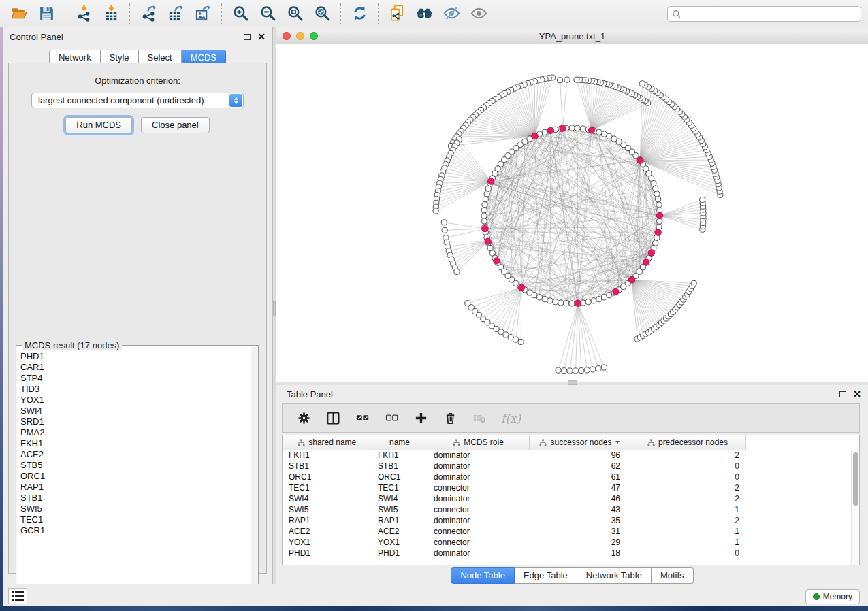 This screenshot has height=611, width=868. Describe the element at coordinates (46, 14) in the screenshot. I see `save-session-icon` at that location.